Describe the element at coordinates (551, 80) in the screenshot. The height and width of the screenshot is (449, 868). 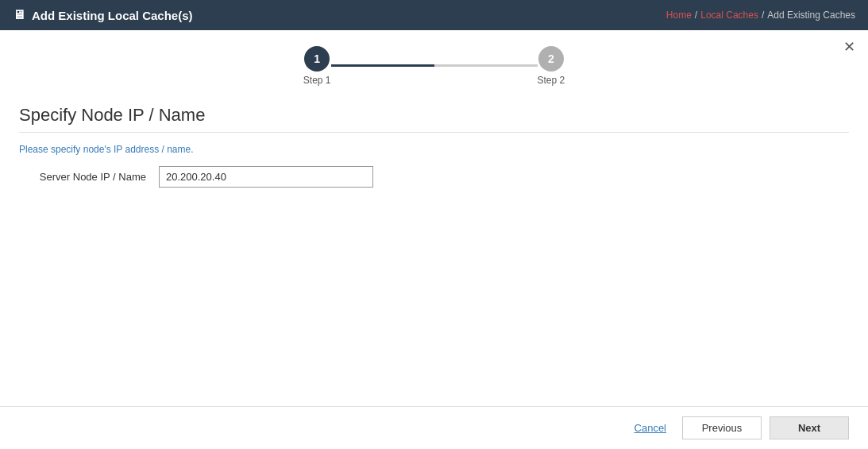
I see `step-2-label: Step 2` at that location.